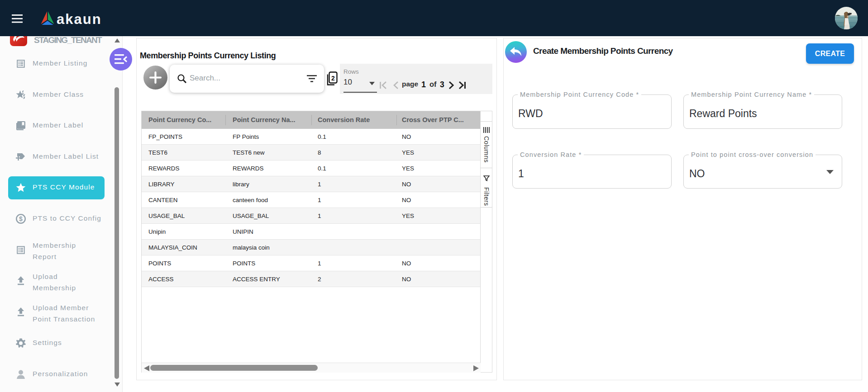 The height and width of the screenshot is (392, 868). I want to click on svg-text: 2, so click(333, 78).